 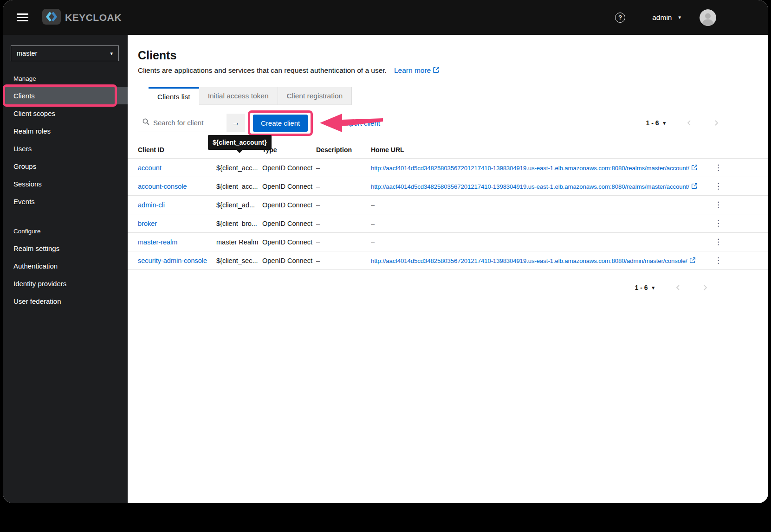 What do you see at coordinates (680, 18) in the screenshot?
I see `chevron-down-icon: ▾` at bounding box center [680, 18].